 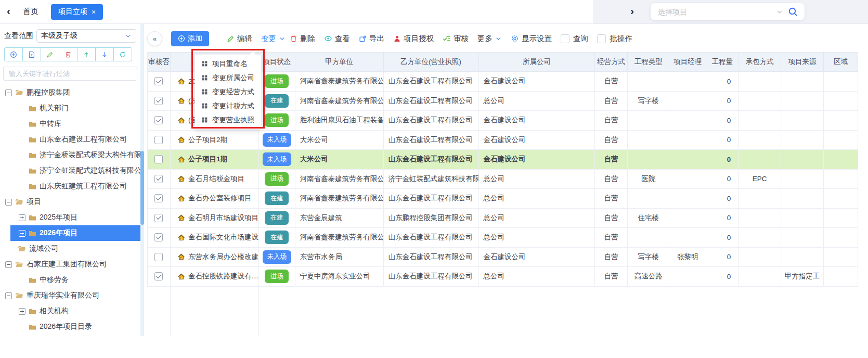 What do you see at coordinates (371, 39) in the screenshot?
I see `export-button: 导出` at bounding box center [371, 39].